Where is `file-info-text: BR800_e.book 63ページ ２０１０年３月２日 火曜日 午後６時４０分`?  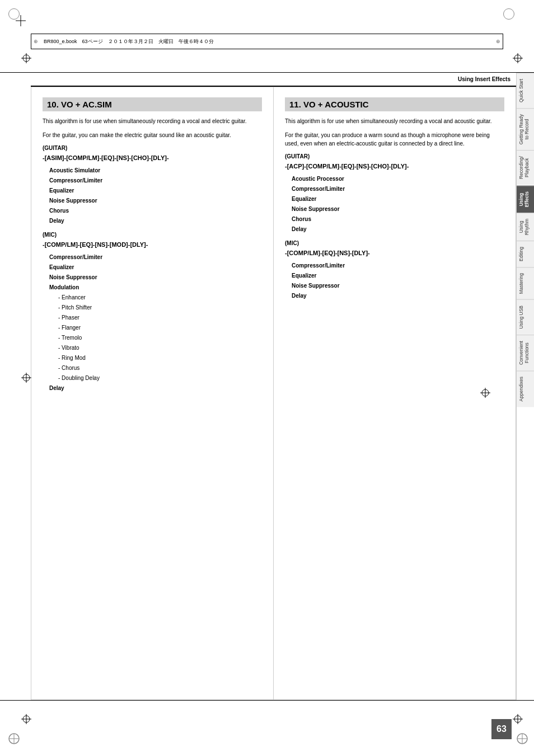 file-info-text: BR800_e.book 63ページ ２０１０年３月２日 火曜日 午後６時４０分 is located at coordinates (129, 41).